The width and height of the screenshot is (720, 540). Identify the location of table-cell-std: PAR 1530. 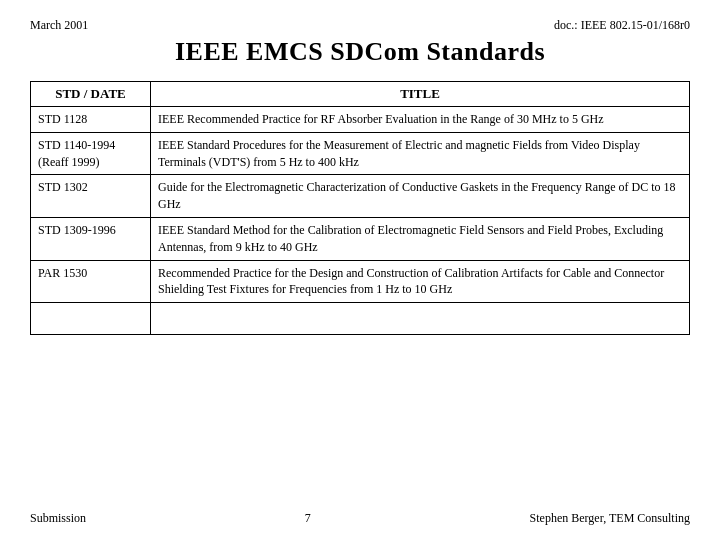
(91, 282).